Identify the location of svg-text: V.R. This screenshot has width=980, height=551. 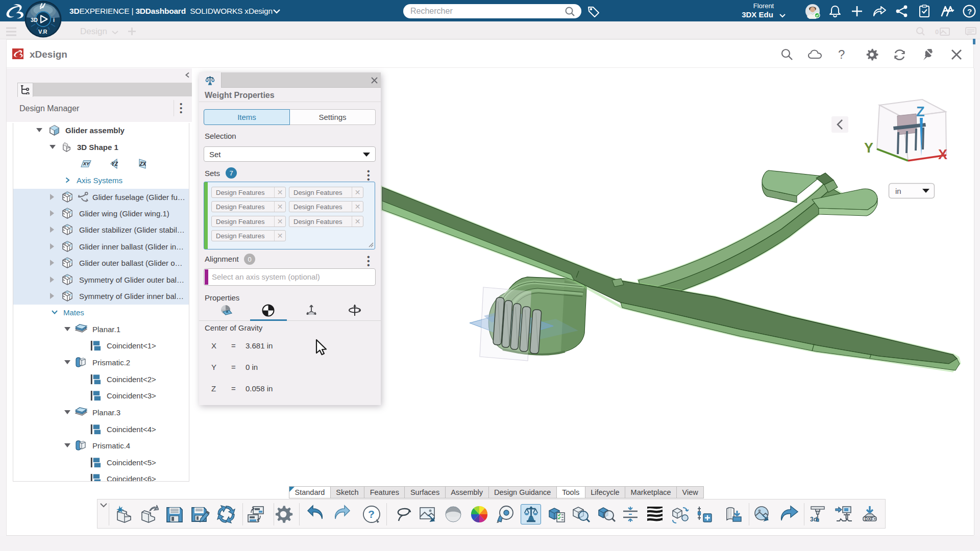
(43, 32).